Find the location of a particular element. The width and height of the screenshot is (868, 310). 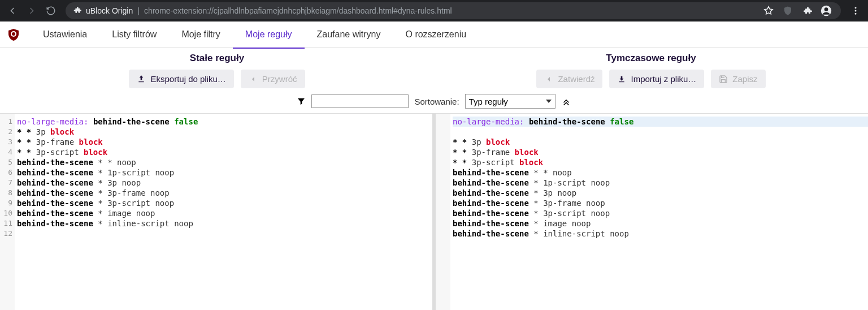

import-button: Importuj z pliku… is located at coordinates (657, 79).